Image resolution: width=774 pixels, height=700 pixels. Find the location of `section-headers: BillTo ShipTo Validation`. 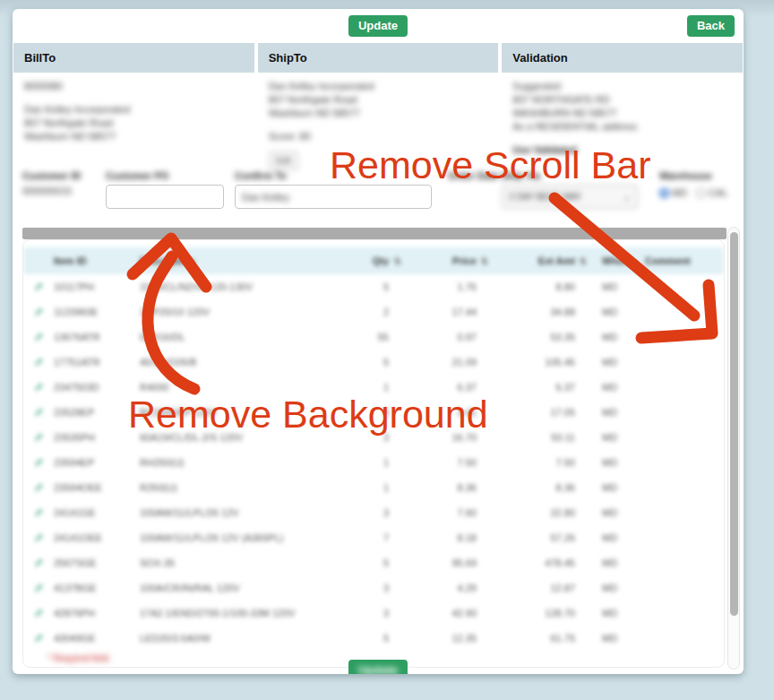

section-headers: BillTo ShipTo Validation is located at coordinates (378, 57).